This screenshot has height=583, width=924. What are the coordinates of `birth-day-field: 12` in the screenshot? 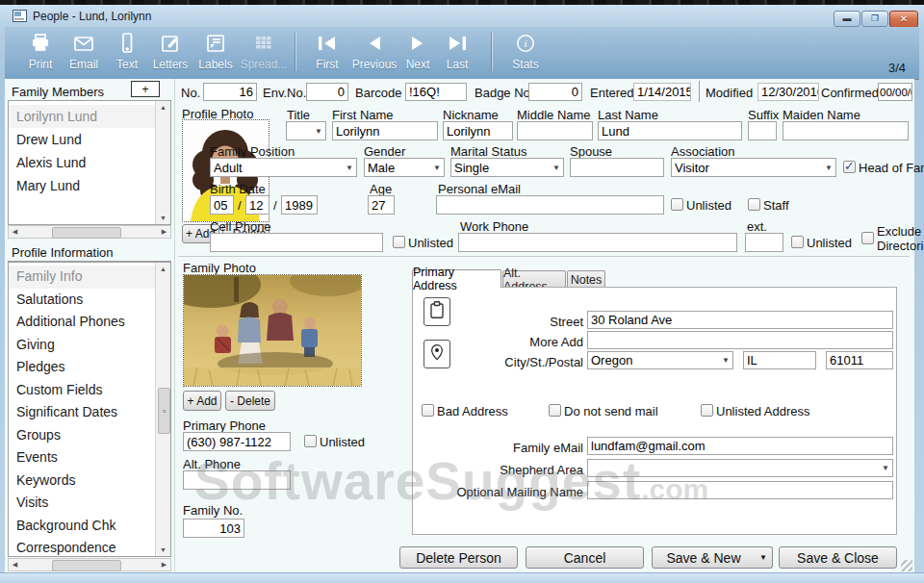 It's located at (258, 205).